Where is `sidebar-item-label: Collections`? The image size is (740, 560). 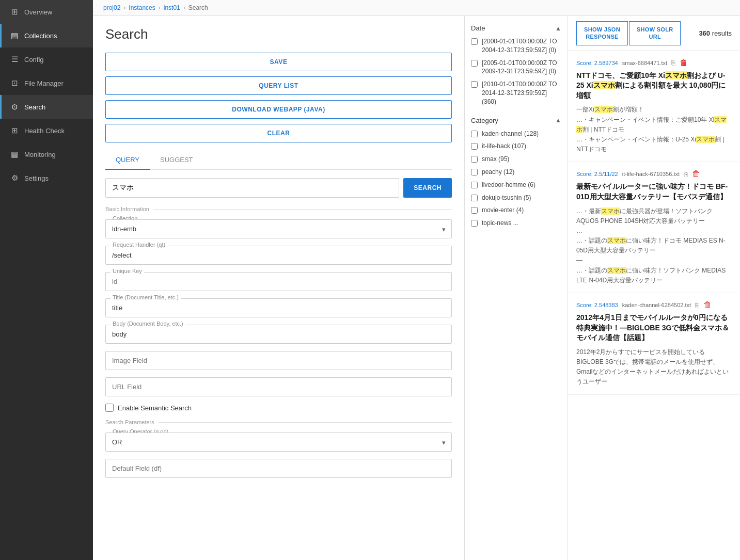
sidebar-item-label: Collections is located at coordinates (41, 36).